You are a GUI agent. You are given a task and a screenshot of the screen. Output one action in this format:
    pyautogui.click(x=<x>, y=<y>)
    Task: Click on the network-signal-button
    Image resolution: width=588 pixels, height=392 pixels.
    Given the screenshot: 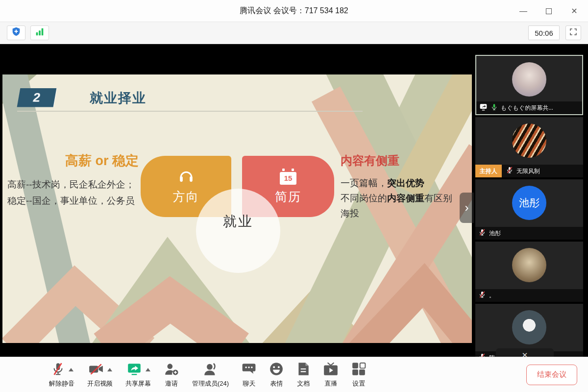 What is the action you would take?
    pyautogui.click(x=40, y=33)
    